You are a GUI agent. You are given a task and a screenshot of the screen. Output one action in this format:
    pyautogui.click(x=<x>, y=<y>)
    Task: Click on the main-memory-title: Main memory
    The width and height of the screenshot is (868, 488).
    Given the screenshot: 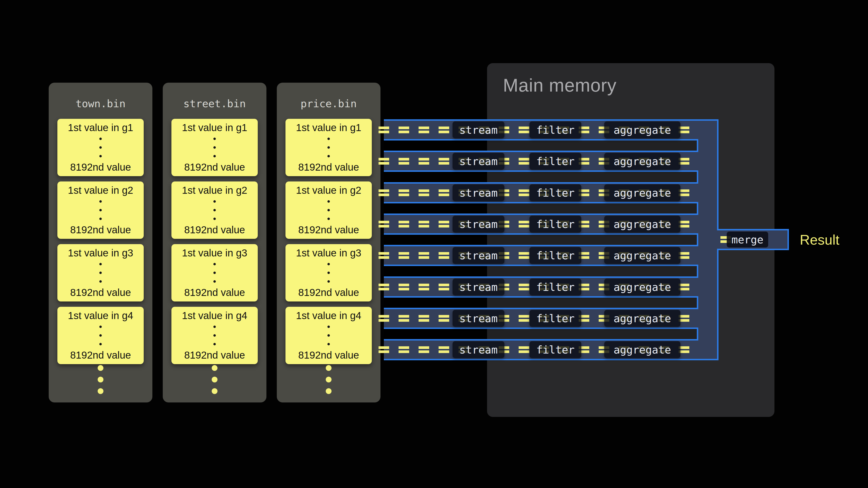 What is the action you would take?
    pyautogui.click(x=560, y=85)
    